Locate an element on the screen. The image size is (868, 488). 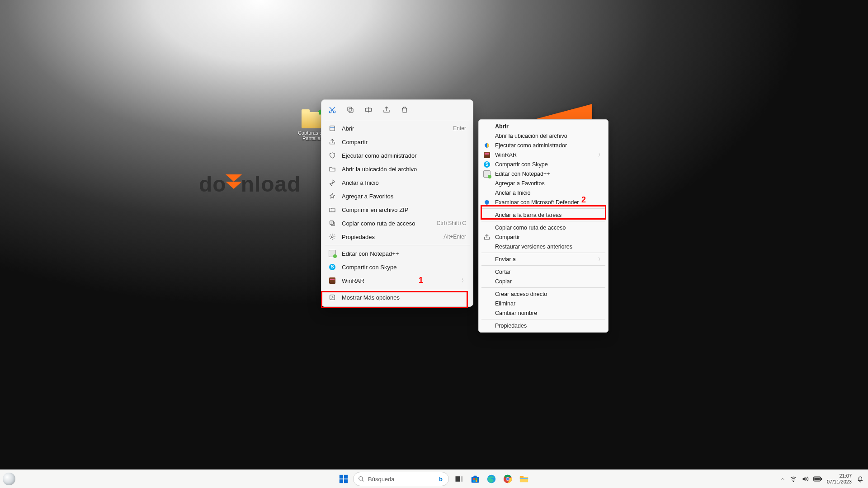
classic-menu-item: WinRAR 〉 is located at coordinates (543, 155).